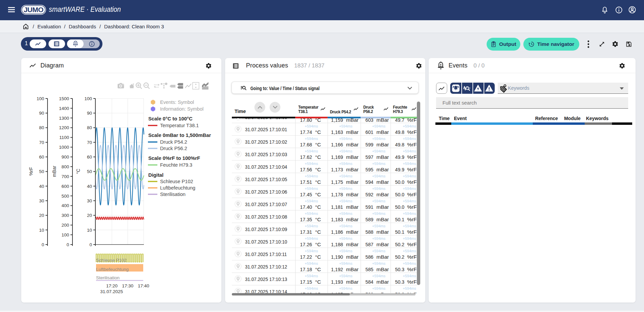  I want to click on svg-text: Events: Symbol, so click(177, 102).